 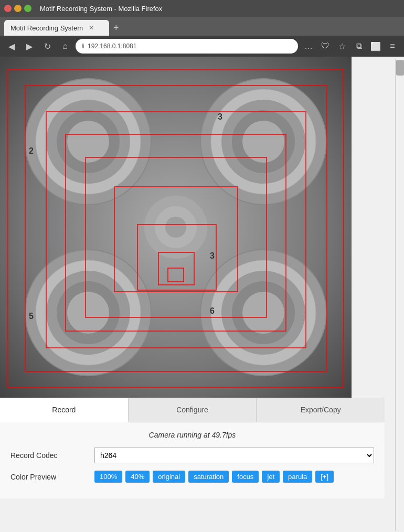 I want to click on home-button: ⌂, so click(x=65, y=46).